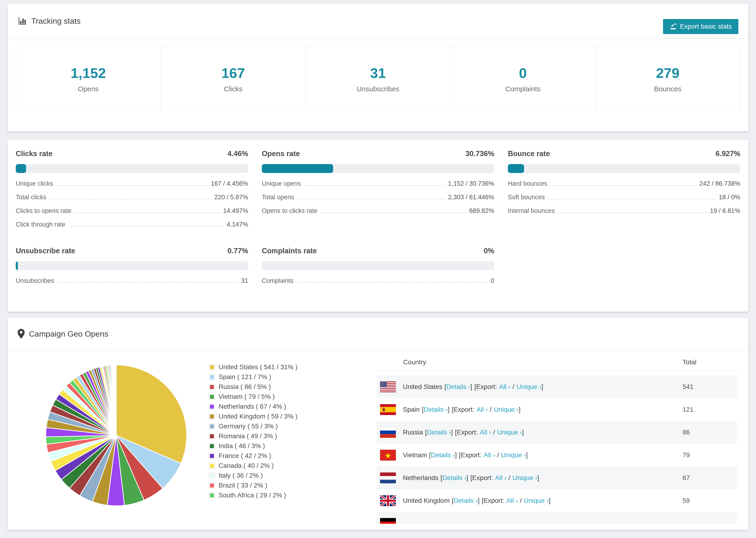 The height and width of the screenshot is (538, 756). Describe the element at coordinates (526, 197) in the screenshot. I see `rate-detail-label: Soft bounces` at that location.